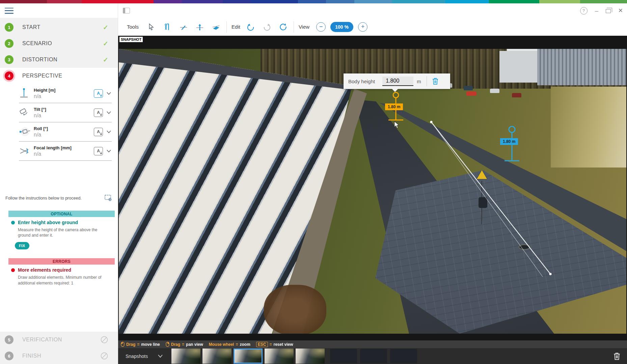 This screenshot has height=364, width=627. Describe the element at coordinates (362, 82) in the screenshot. I see `body-height-label: Body height` at that location.